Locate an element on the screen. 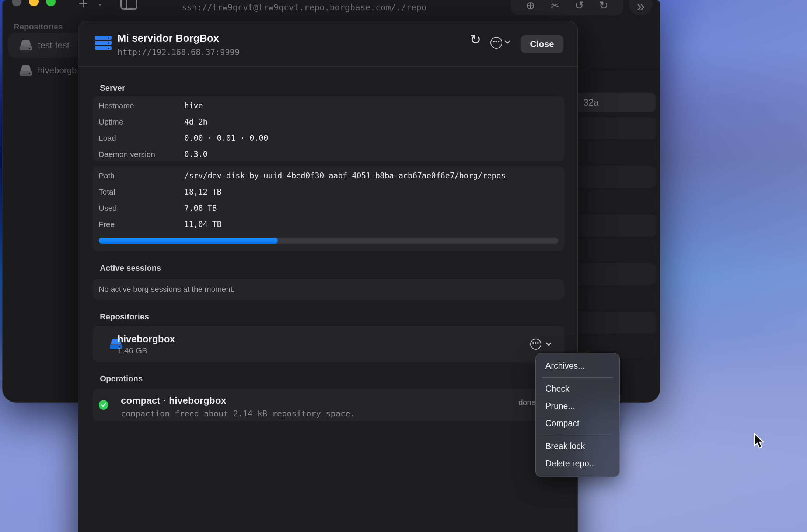  repositories-section-heading: Repositories is located at coordinates (125, 317).